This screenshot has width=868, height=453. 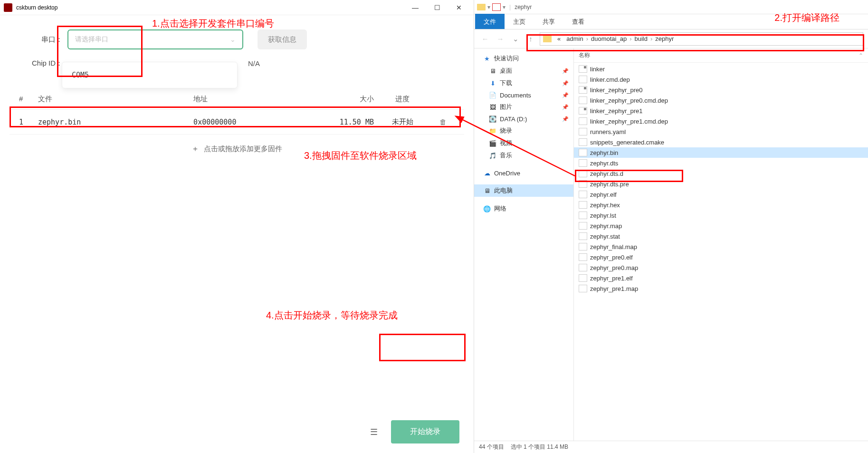 What do you see at coordinates (523, 7) in the screenshot?
I see `explorer-title: zephyr` at bounding box center [523, 7].